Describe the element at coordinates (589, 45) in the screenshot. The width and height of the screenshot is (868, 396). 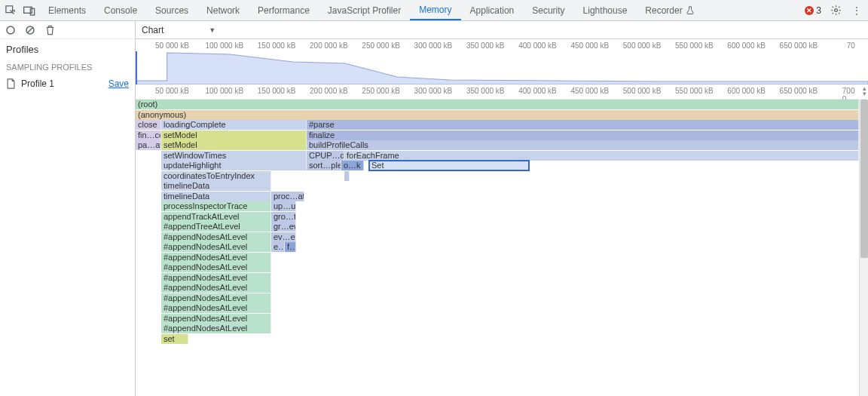
I see `ruler-tick: 450 000 kB` at that location.